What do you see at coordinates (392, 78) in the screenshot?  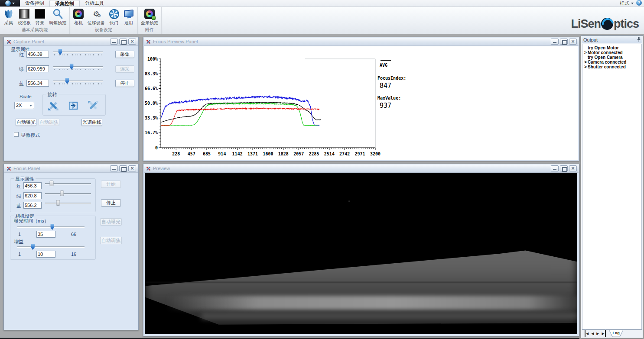 I see `focus-index-label: FocusIndex:` at bounding box center [392, 78].